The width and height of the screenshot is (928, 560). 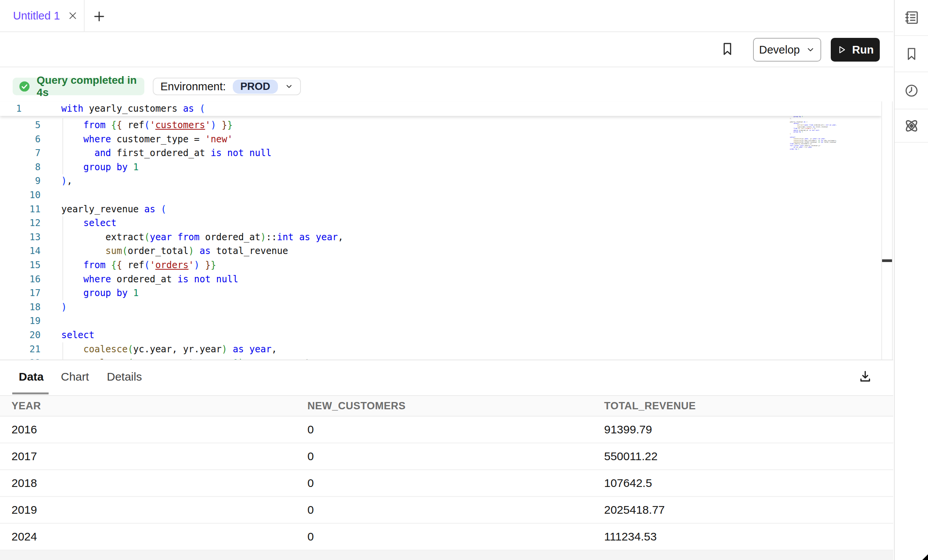 What do you see at coordinates (887, 261) in the screenshot?
I see `editor-scrollbar-thumb` at bounding box center [887, 261].